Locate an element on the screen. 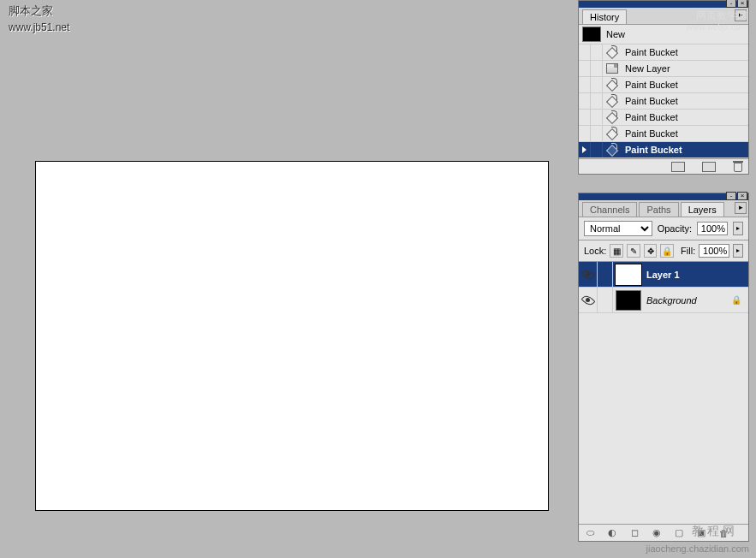 This screenshot has height=558, width=756. tab-layers: Layers is located at coordinates (702, 209).